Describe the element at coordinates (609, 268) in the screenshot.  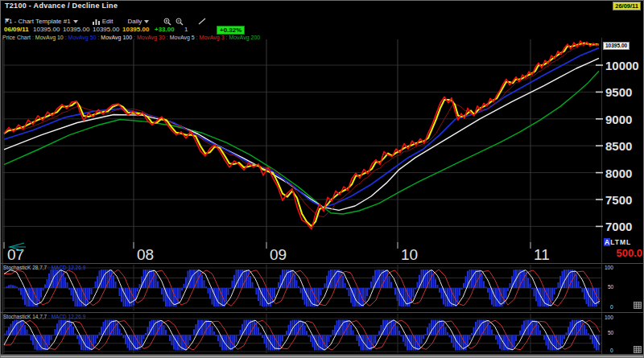
I see `panel1-tick-100: 100` at that location.